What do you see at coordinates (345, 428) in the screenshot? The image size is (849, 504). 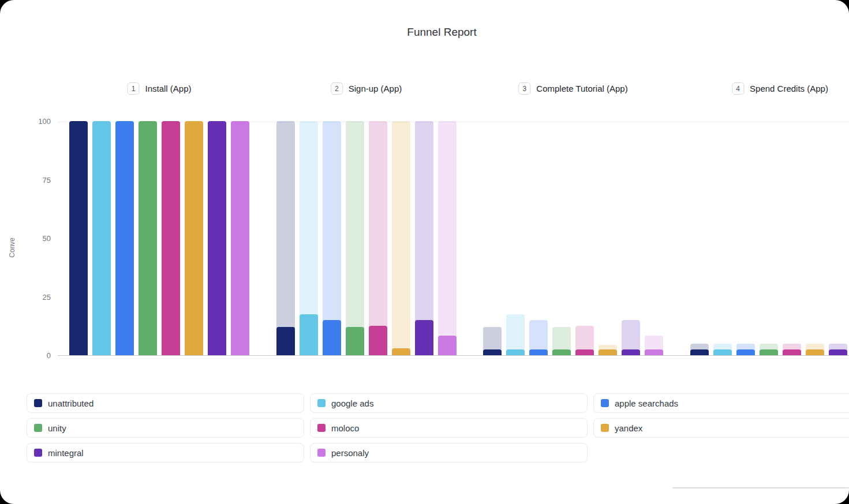 I see `legend-label: moloco` at bounding box center [345, 428].